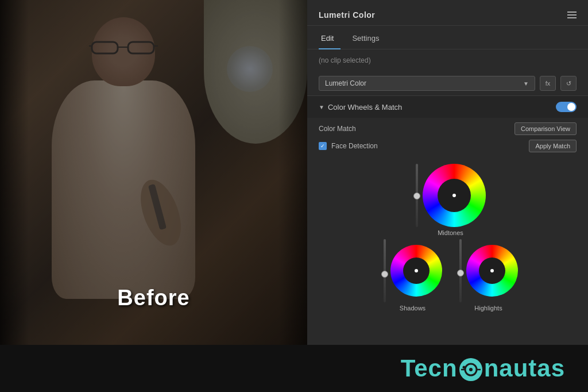 This screenshot has width=588, height=392. I want to click on highlights-container: Highlights, so click(489, 275).